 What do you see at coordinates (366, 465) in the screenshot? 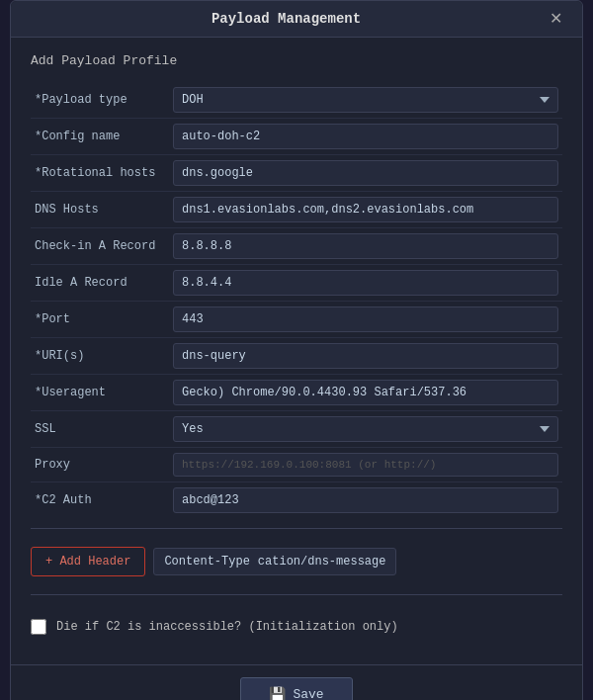
I see `field-value-proxy` at bounding box center [366, 465].